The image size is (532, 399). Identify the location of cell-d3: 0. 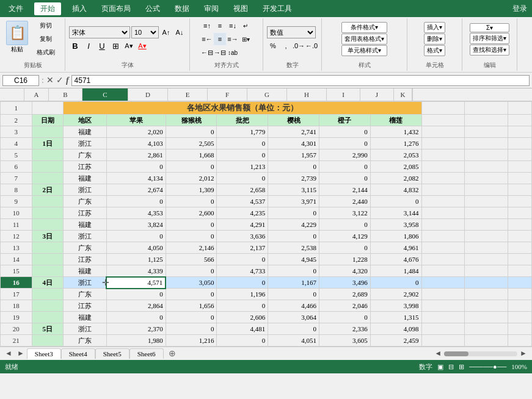
(191, 132).